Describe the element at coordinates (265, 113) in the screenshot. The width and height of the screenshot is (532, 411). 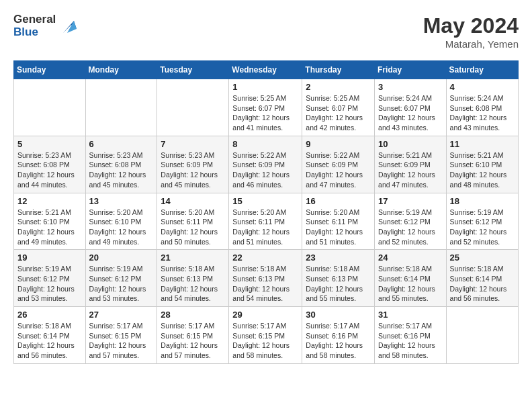
I see `day-info: Sunrise: 5:25 AM Sunset: 6:07 PM Dayligh…` at that location.